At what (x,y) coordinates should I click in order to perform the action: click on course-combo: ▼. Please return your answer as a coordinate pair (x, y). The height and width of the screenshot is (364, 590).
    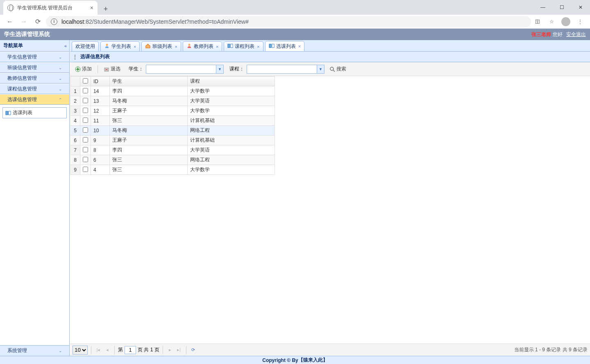
    Looking at the image, I should click on (286, 69).